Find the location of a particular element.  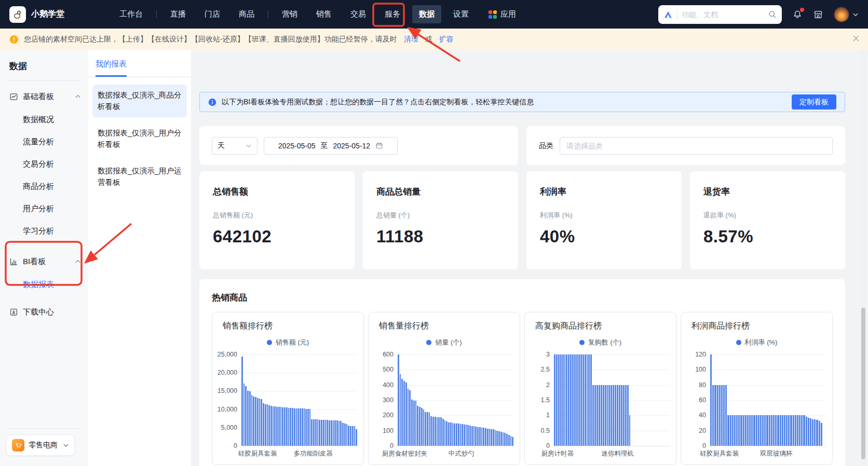

brand: 小鹅学堂 is located at coordinates (37, 15).